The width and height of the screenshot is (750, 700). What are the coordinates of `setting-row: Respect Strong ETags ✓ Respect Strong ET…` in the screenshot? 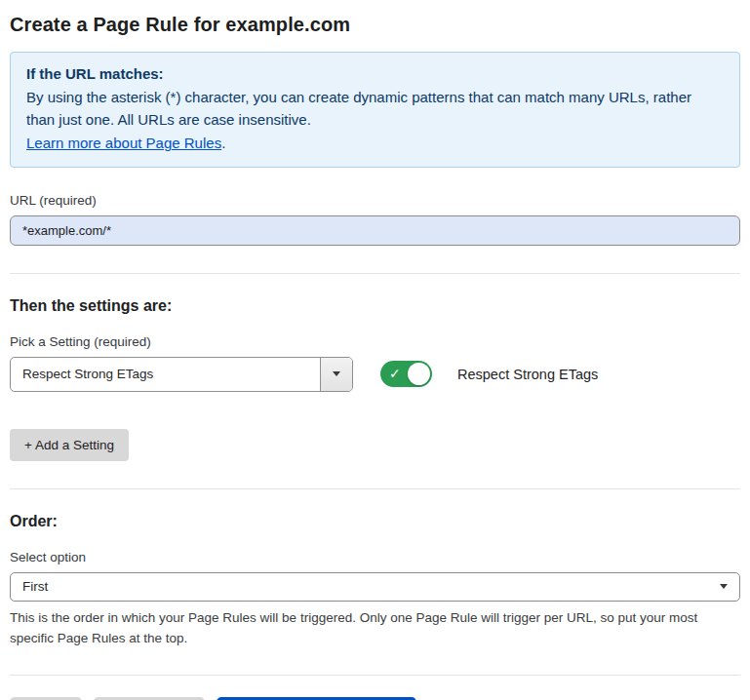 It's located at (375, 374).